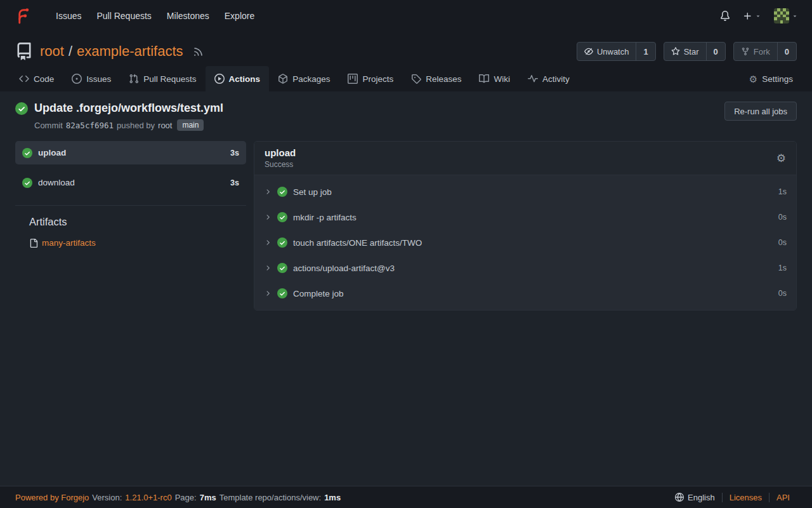 This screenshot has width=812, height=508. I want to click on licenses-link: Licenses, so click(745, 498).